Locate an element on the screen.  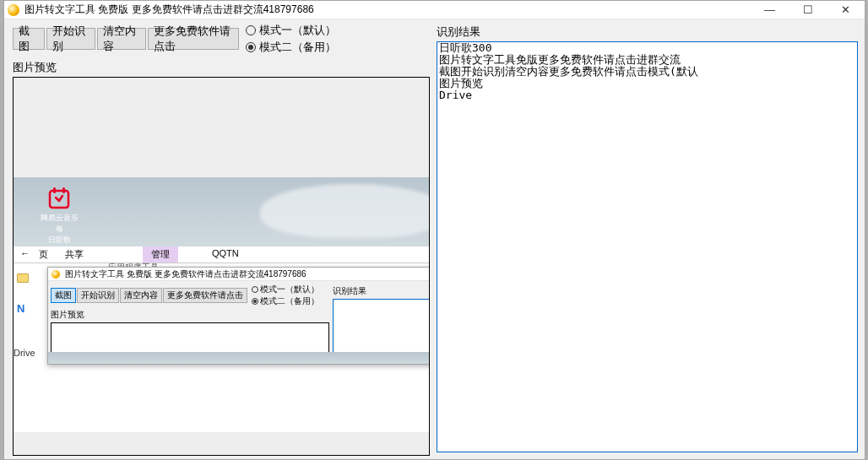
cloud-shape is located at coordinates (344, 211).